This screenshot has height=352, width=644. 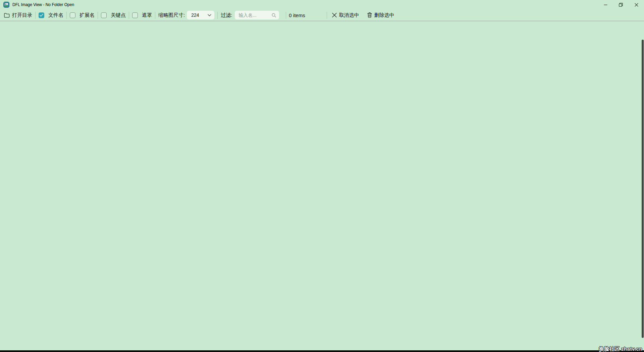 I want to click on deselect-button: 取消选中, so click(x=345, y=15).